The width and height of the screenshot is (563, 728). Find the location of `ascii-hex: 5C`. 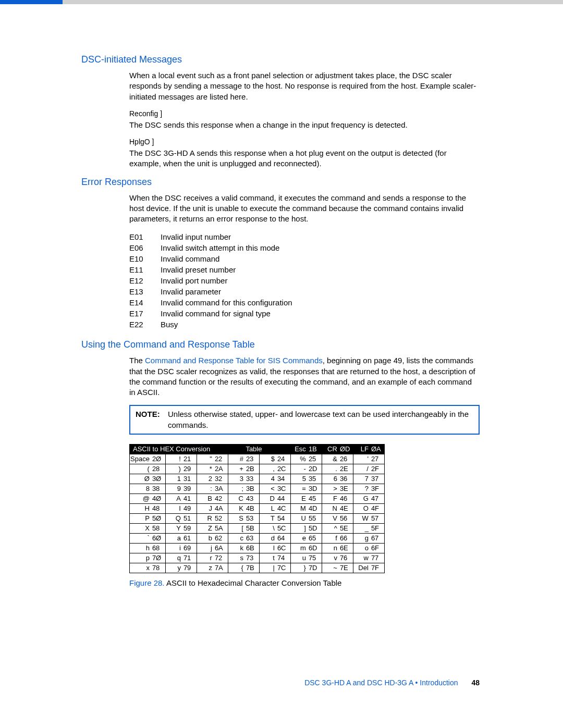

ascii-hex: 5C is located at coordinates (284, 528).